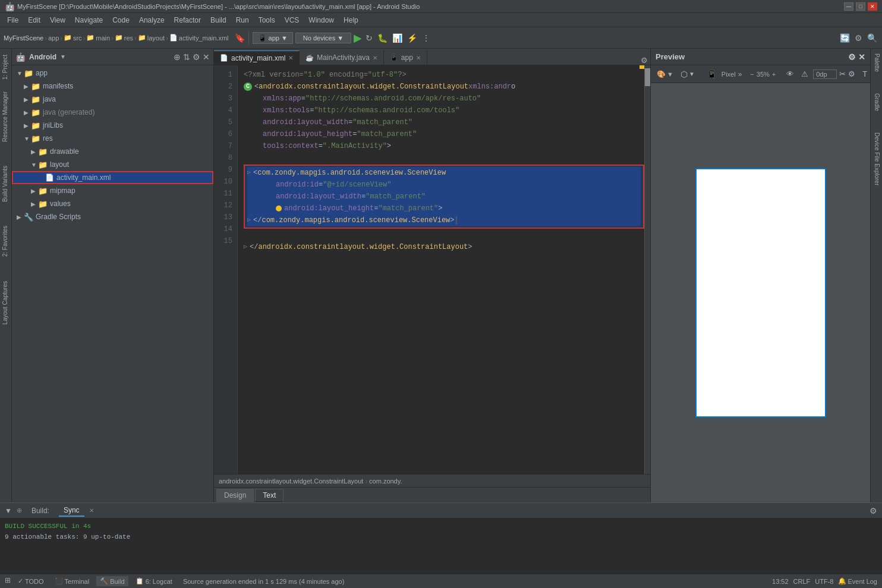  Describe the element at coordinates (825, 74) in the screenshot. I see `dp-input: 0dp` at that location.